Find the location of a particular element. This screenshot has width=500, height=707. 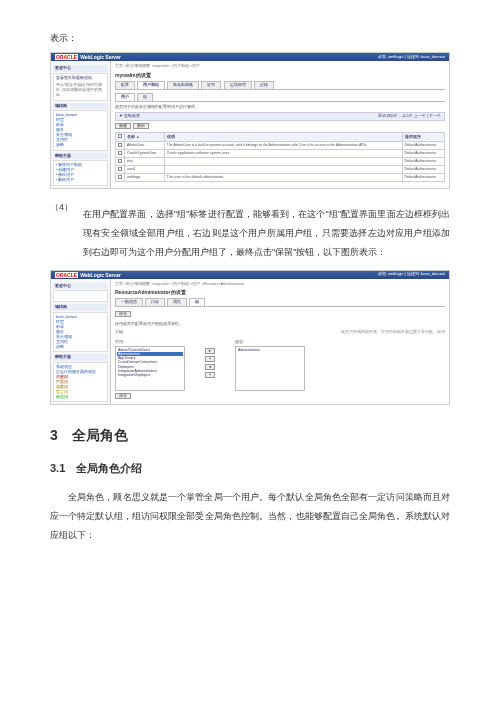

domain-structure-title: 域结构 is located at coordinates (80, 106).